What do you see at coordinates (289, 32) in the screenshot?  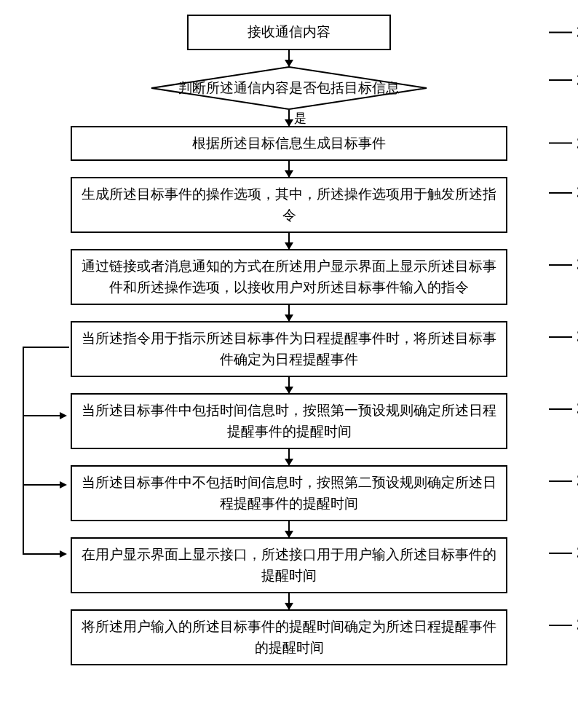 I see `step-row-301: 接收通信内容 301` at bounding box center [289, 32].